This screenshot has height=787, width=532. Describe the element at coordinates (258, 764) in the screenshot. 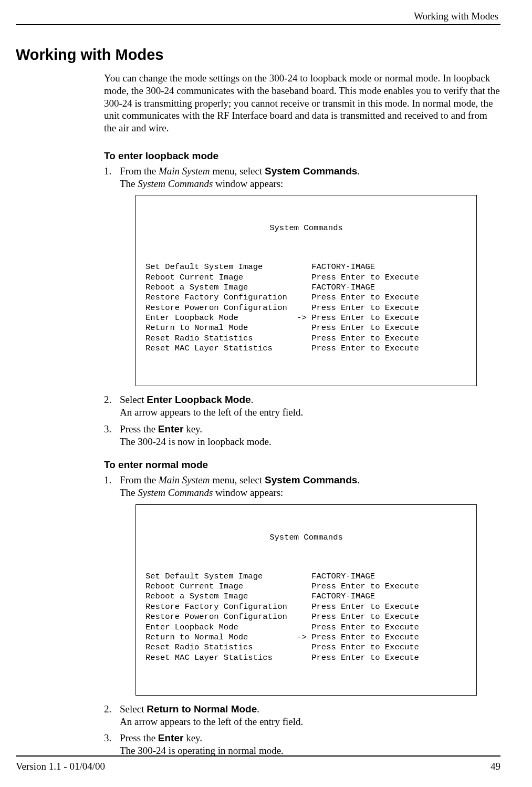

I see `page-footer: Version 1.1 - 01/04/00 49` at that location.